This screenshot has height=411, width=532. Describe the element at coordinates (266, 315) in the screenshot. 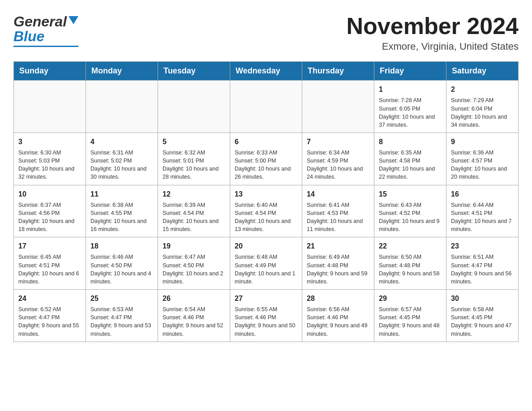

I see `table-row: 27Sunrise: 6:55 AMSunset: 4:46 PMDayligh…` at that location.